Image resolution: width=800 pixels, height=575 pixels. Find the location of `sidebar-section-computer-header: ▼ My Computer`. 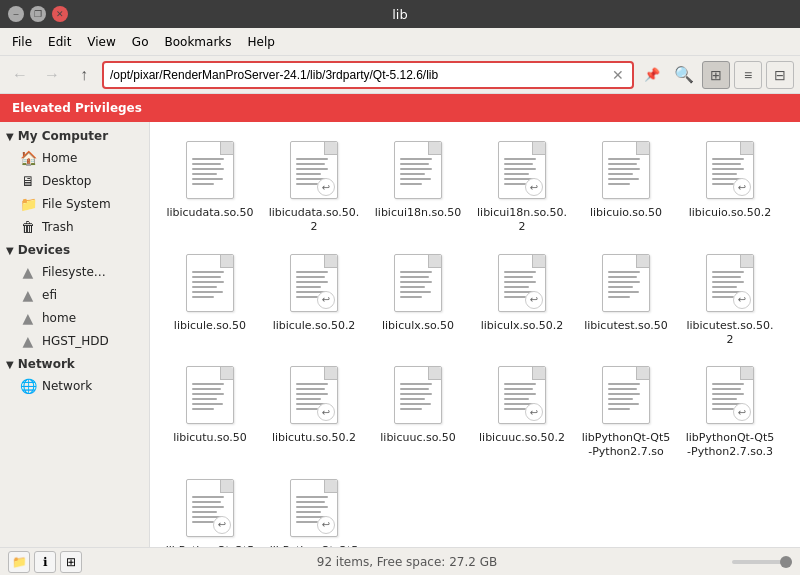

sidebar-section-computer-header: ▼ My Computer is located at coordinates (74, 136).